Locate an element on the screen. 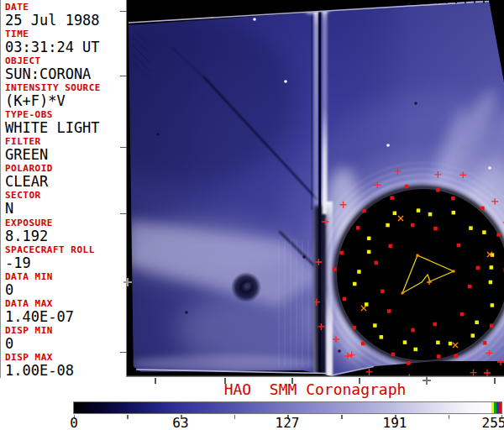 This screenshot has width=504, height=430. metadata-entry: OBJECTSUN:CORONA is located at coordinates (64, 70).